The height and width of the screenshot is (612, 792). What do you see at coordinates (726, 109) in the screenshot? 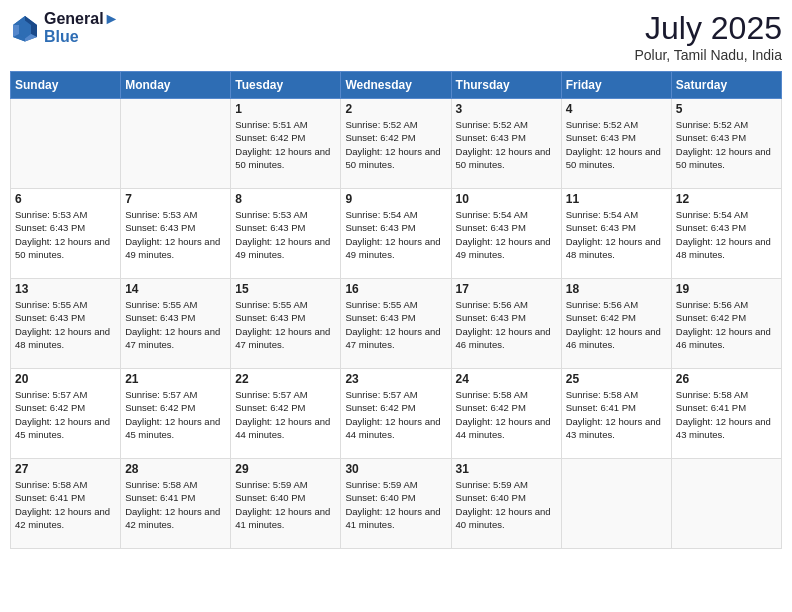
I see `day-number: 5` at bounding box center [726, 109].